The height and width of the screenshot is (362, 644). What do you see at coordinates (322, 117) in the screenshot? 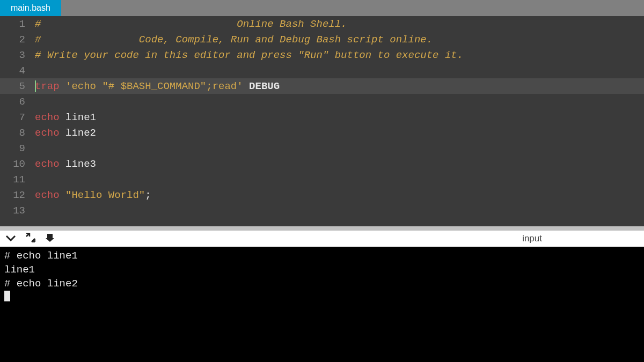
I see `editor-line: 7echo line1` at bounding box center [322, 117].